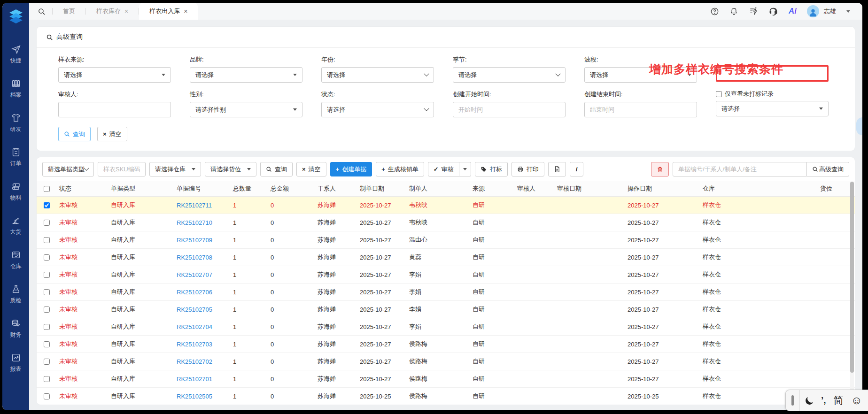 The width and height of the screenshot is (868, 414). Describe the element at coordinates (446, 222) in the screenshot. I see `table-row: 未审核 自研入库 RK25102710 1 0 苏海婵 2025-10-27 韦…` at that location.